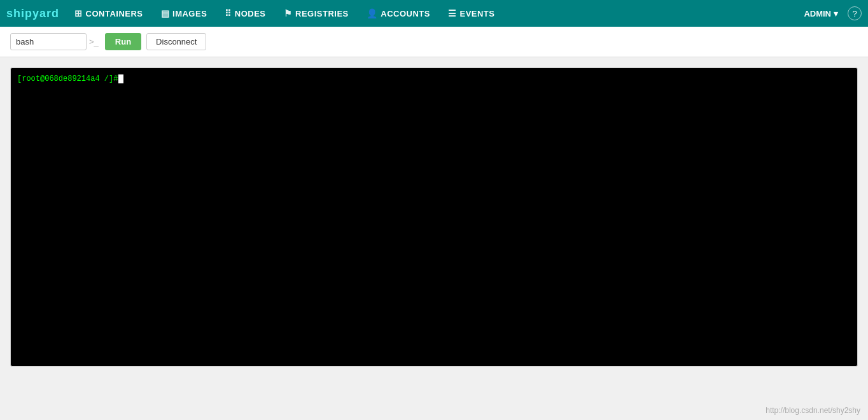 The width and height of the screenshot is (868, 420). Describe the element at coordinates (452, 13) in the screenshot. I see `events-icon: ☰` at that location.